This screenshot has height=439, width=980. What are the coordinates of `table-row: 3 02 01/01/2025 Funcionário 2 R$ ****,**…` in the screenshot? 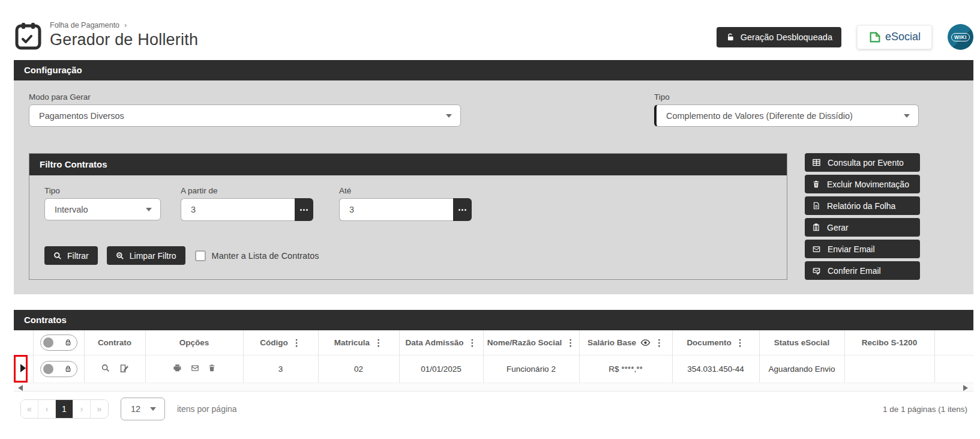 It's located at (493, 369).